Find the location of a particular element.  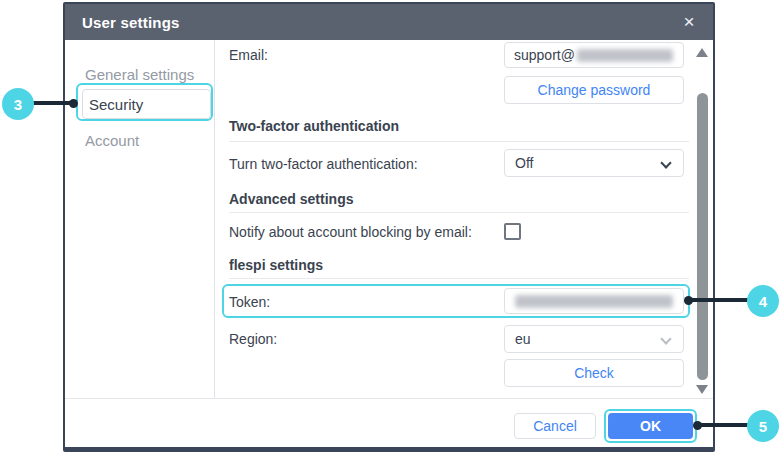

scrollbar-up-arrow is located at coordinates (702, 52).